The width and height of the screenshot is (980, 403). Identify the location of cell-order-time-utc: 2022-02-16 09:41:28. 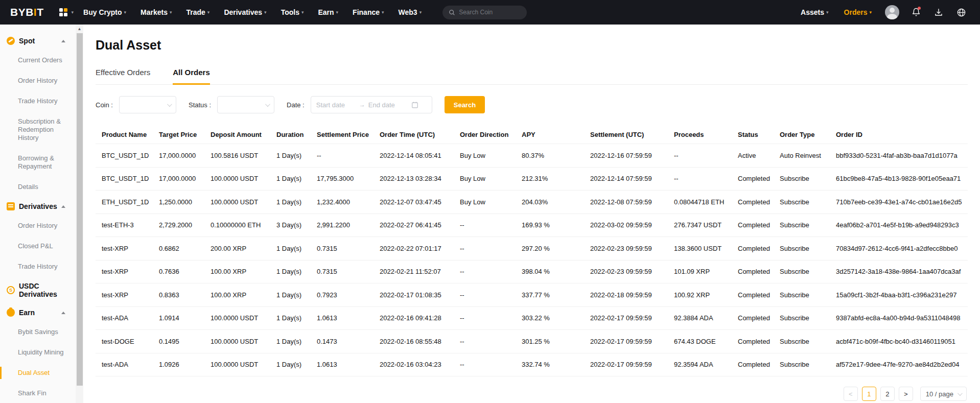
(414, 318).